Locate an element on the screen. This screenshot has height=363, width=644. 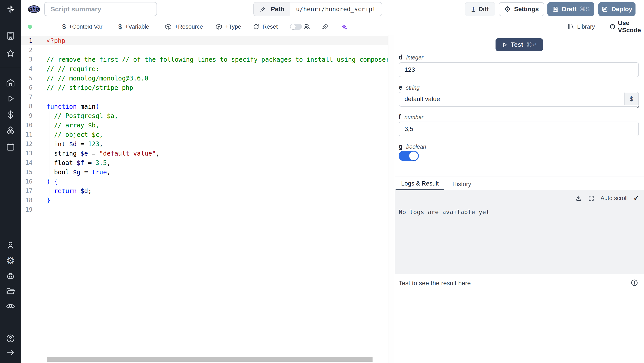
auto-scroll-label: Auto scroll is located at coordinates (614, 198).